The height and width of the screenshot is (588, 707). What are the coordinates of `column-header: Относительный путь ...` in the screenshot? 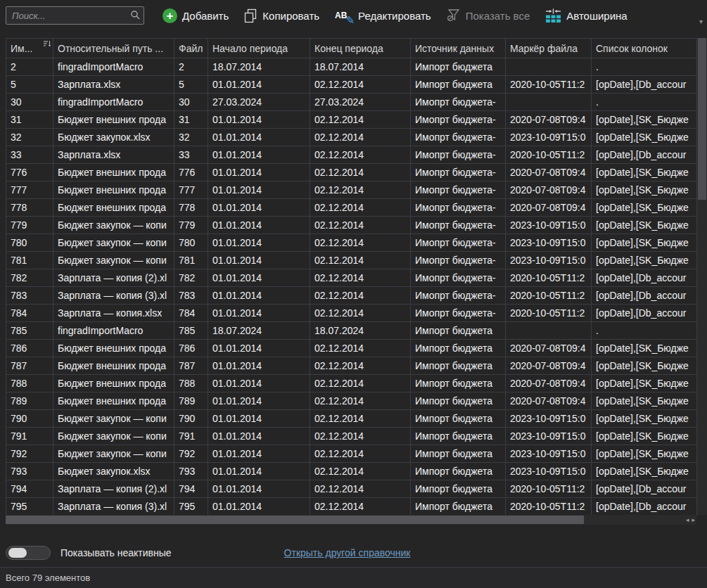 It's located at (114, 49).